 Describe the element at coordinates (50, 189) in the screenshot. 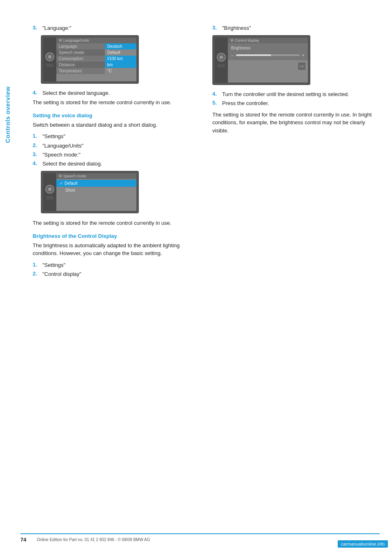

I see `speech-nav-knob` at that location.